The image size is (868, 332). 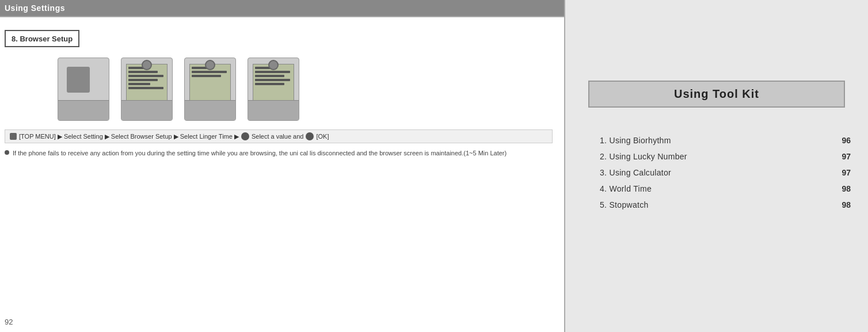 I want to click on dial-icon, so click(x=245, y=136).